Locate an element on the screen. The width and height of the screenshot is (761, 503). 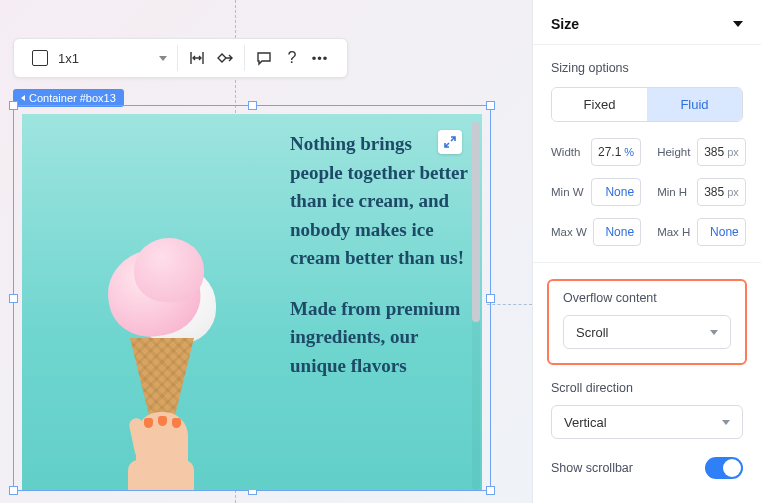
height-value: 385 is located at coordinates (714, 152).